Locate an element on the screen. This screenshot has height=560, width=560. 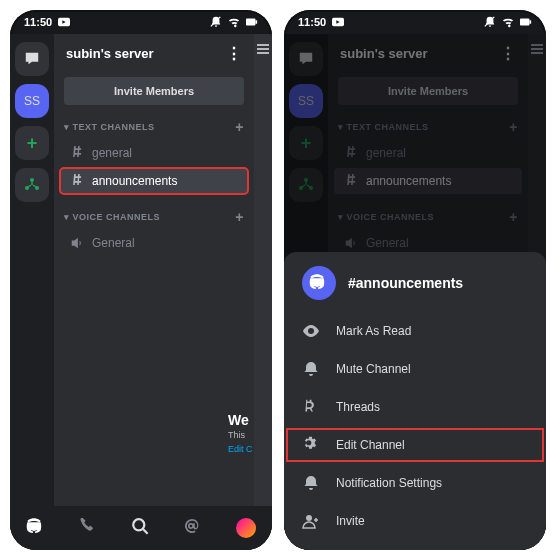
action-edit-channel: Edit Channel is located at coordinates (415, 445).